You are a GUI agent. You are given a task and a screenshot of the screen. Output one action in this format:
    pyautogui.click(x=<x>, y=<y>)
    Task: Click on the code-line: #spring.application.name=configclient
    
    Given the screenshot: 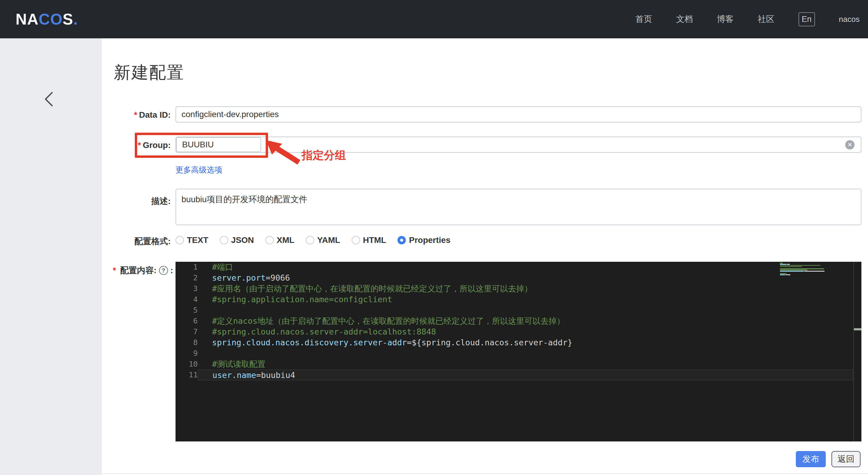 What is the action you would take?
    pyautogui.click(x=526, y=299)
    